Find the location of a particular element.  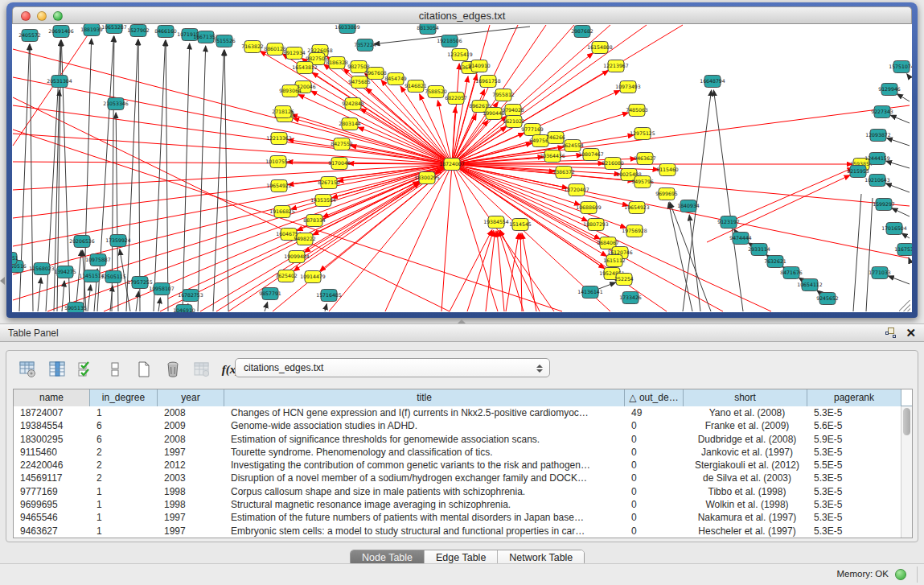

graph-node: 19756928 is located at coordinates (634, 232).